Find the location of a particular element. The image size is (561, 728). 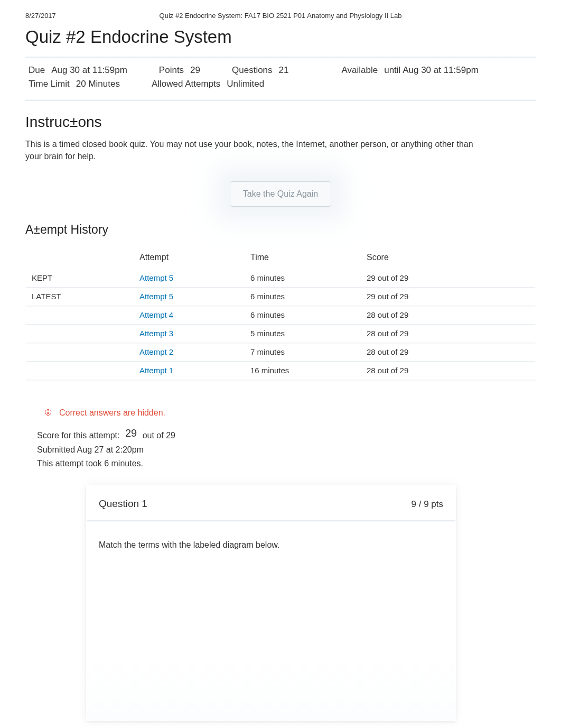

quiz-meta-block: Due Aug 30 at 11:59pm Points 29 Question… is located at coordinates (280, 79).